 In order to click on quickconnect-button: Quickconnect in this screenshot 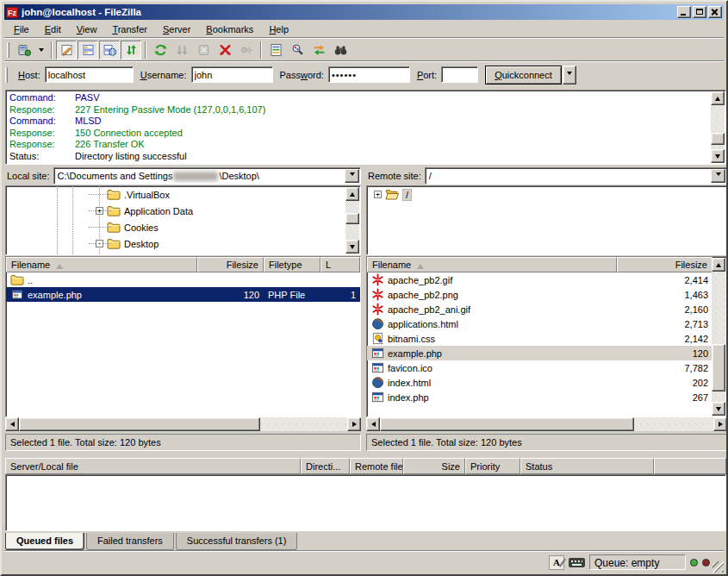, I will do `click(524, 75)`.